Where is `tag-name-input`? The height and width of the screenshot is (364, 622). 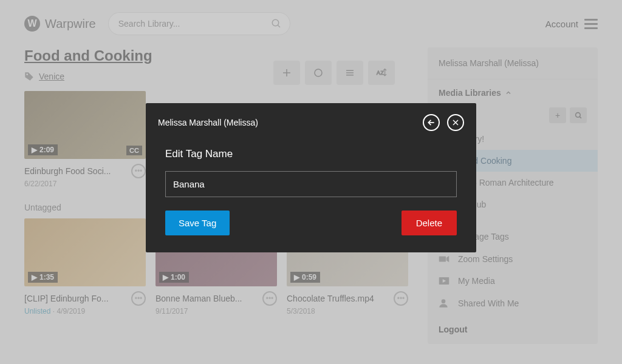
tag-name-input is located at coordinates (311, 184).